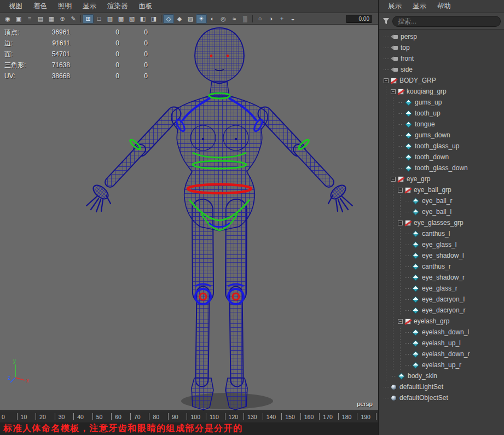 The height and width of the screenshot is (435, 504). What do you see at coordinates (10, 417) in the screenshot?
I see `timeline-tick: 0` at bounding box center [10, 417].